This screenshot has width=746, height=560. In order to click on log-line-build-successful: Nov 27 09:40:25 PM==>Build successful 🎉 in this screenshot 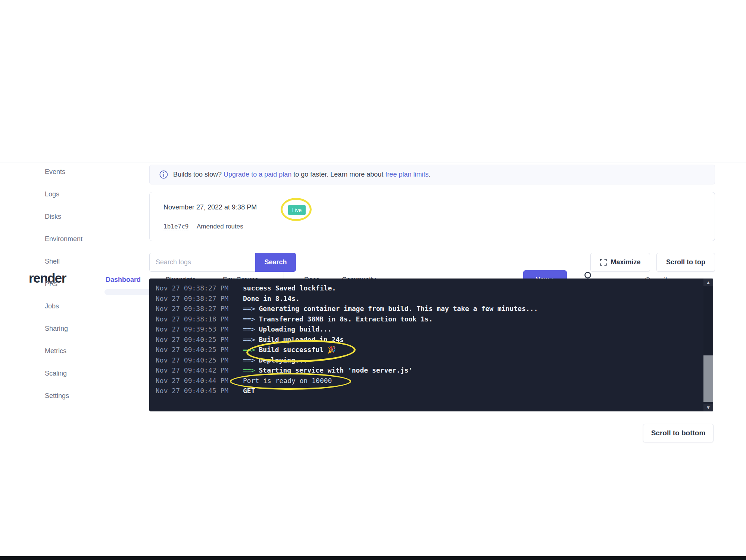, I will do `click(427, 350)`.